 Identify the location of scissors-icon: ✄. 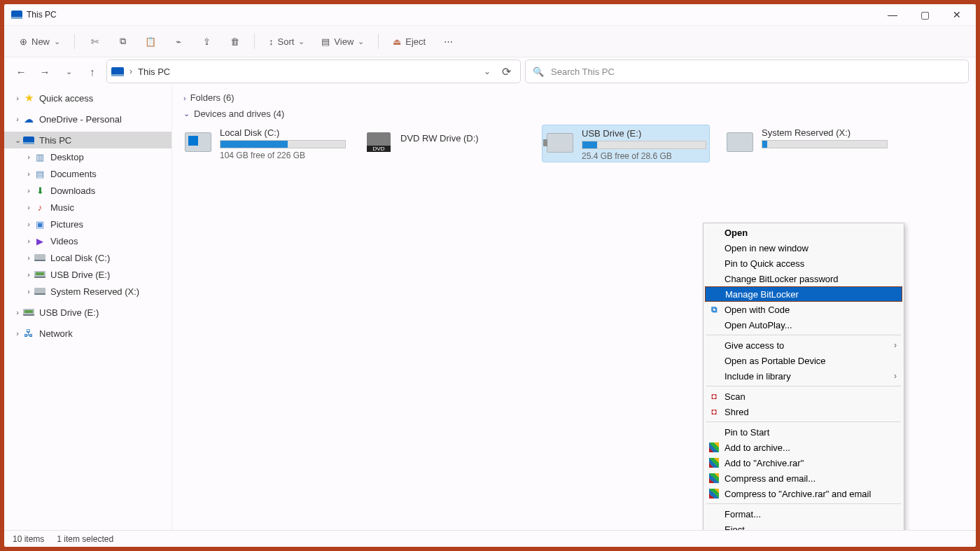
(95, 42).